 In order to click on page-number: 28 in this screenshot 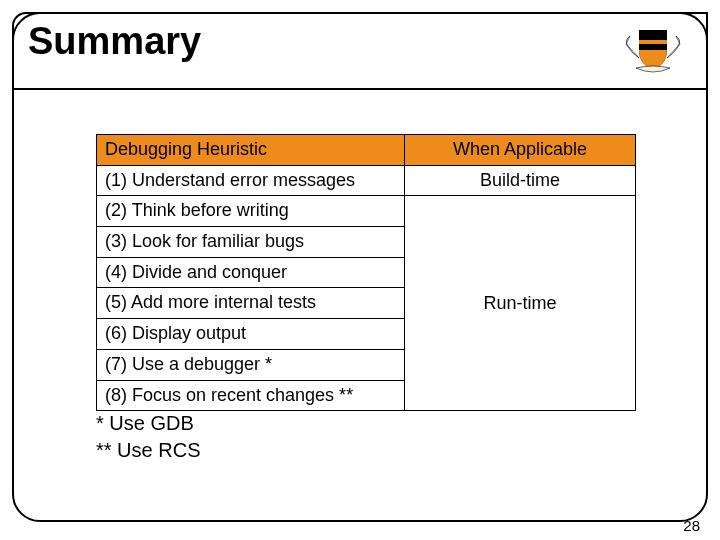, I will do `click(692, 526)`.